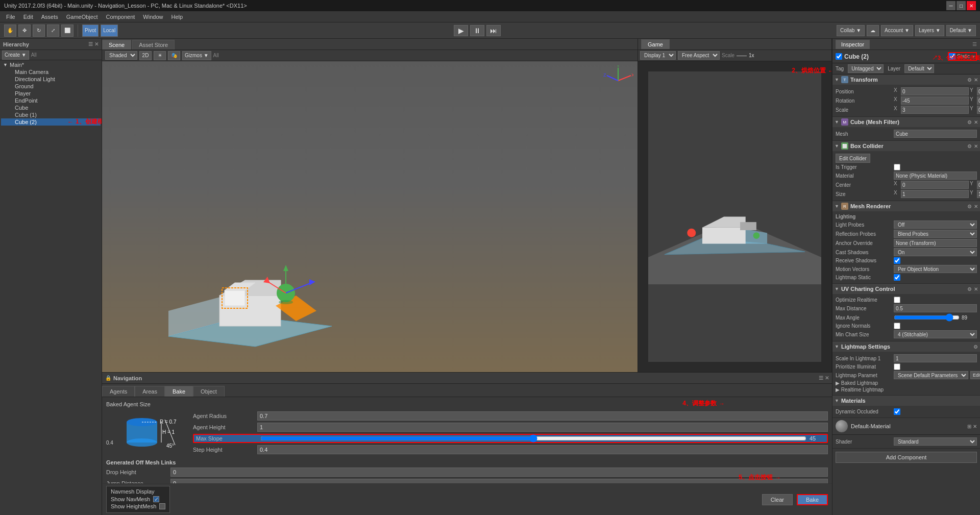  I want to click on lights-toggle: ☀, so click(160, 56).